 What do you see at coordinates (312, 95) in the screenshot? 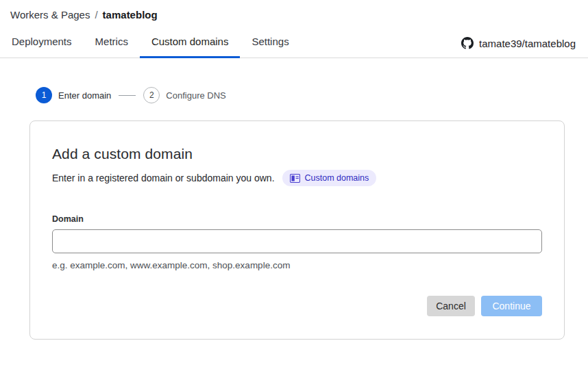
I see `stepper: 1 Enter domain 2 Configure DNS` at bounding box center [312, 95].